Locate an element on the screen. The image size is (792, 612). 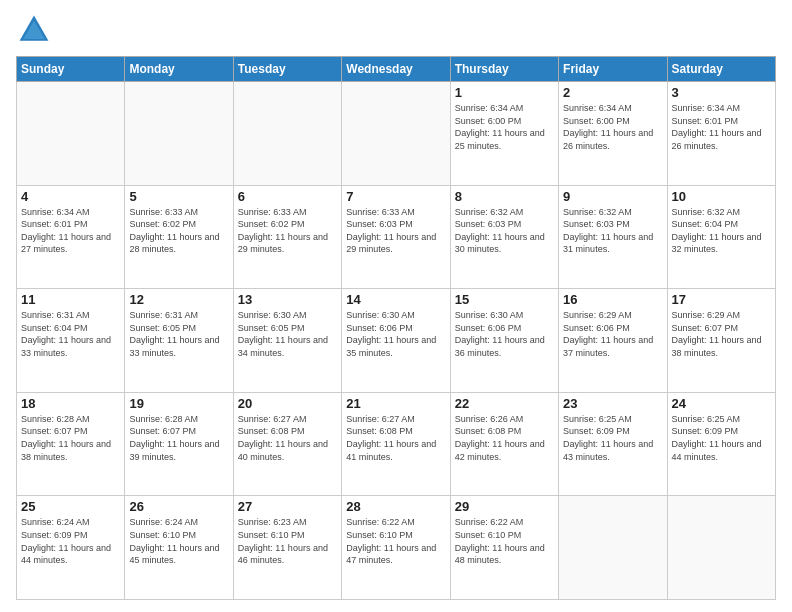
day-number: 17 is located at coordinates (722, 300).